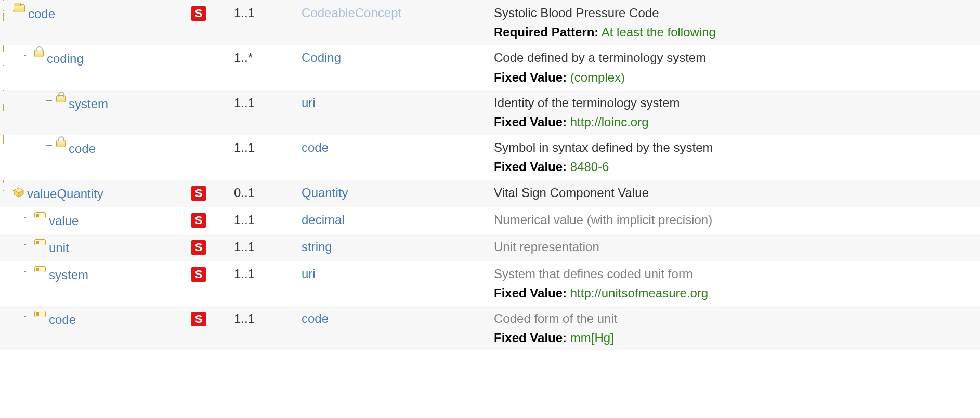 This screenshot has width=980, height=418. I want to click on tree-row: unitS1..1stringUnit representation, so click(490, 247).